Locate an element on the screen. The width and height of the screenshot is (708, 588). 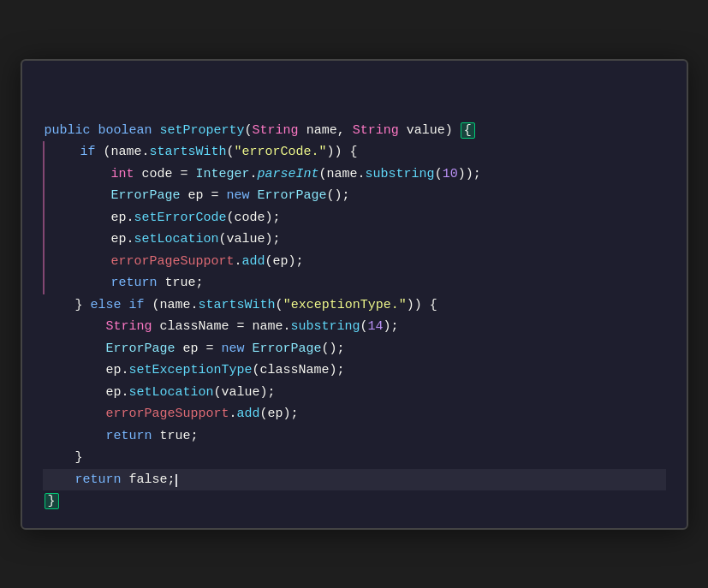
code-token: else is located at coordinates (106, 305).